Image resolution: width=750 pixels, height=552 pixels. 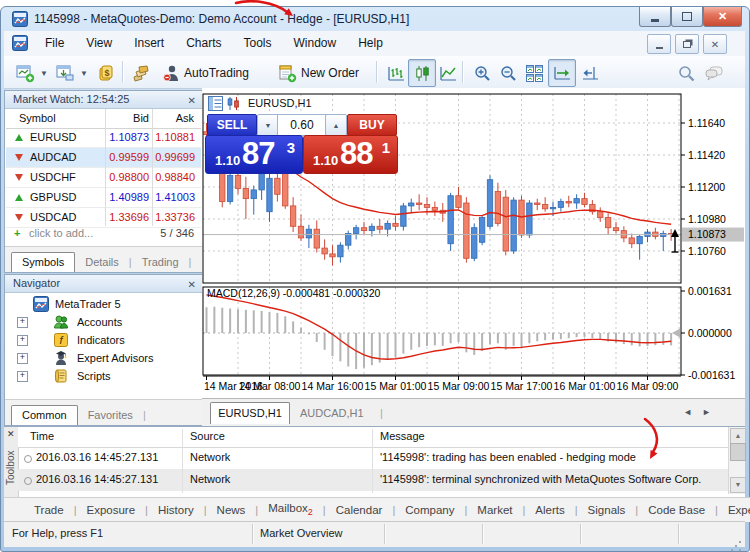 I want to click on auto-scroll-button, so click(x=562, y=73).